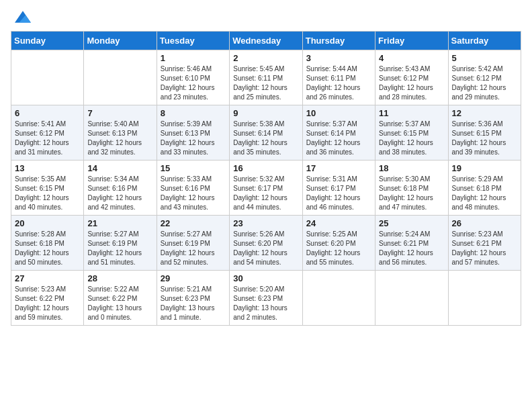 The width and height of the screenshot is (532, 411). Describe the element at coordinates (47, 248) in the screenshot. I see `day-info: Sunrise: 5:28 AM Sunset: 6:18 PM Dayligh…` at that location.